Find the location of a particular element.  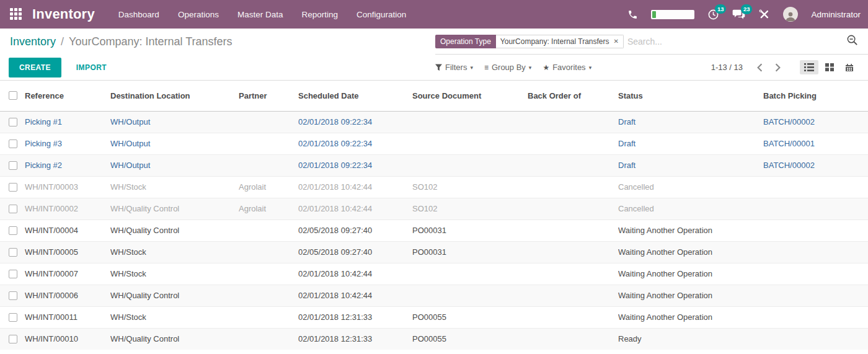

menu-item-master-data: Master Data is located at coordinates (260, 15).